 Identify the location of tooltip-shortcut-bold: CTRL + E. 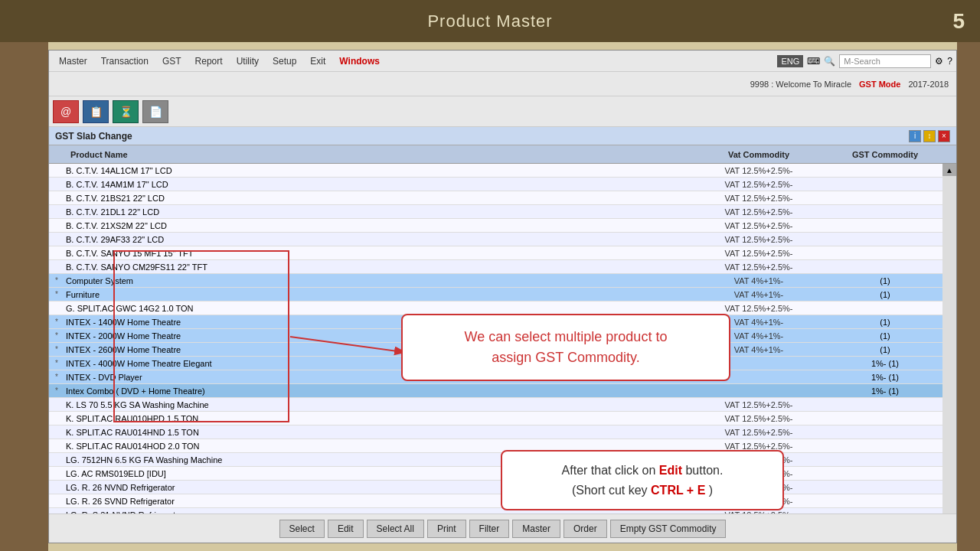
(678, 490).